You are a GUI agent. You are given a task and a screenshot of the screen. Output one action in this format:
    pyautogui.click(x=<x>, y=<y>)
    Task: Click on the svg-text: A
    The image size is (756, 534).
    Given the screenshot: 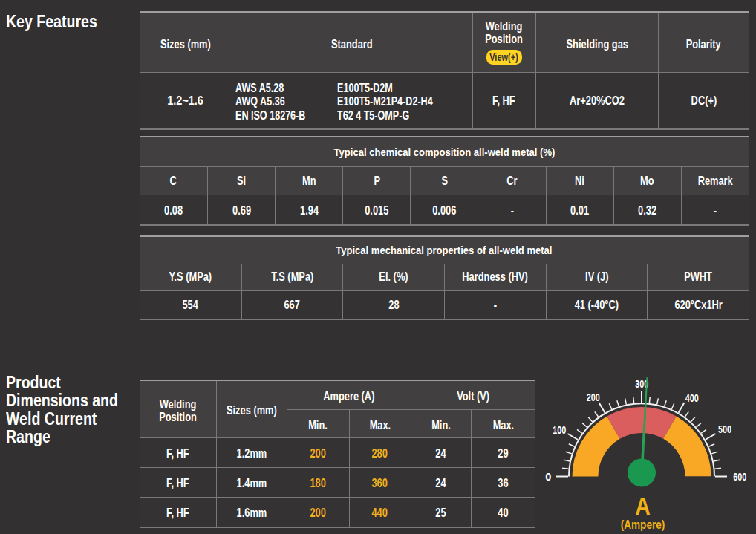 What is the action you would take?
    pyautogui.click(x=643, y=507)
    